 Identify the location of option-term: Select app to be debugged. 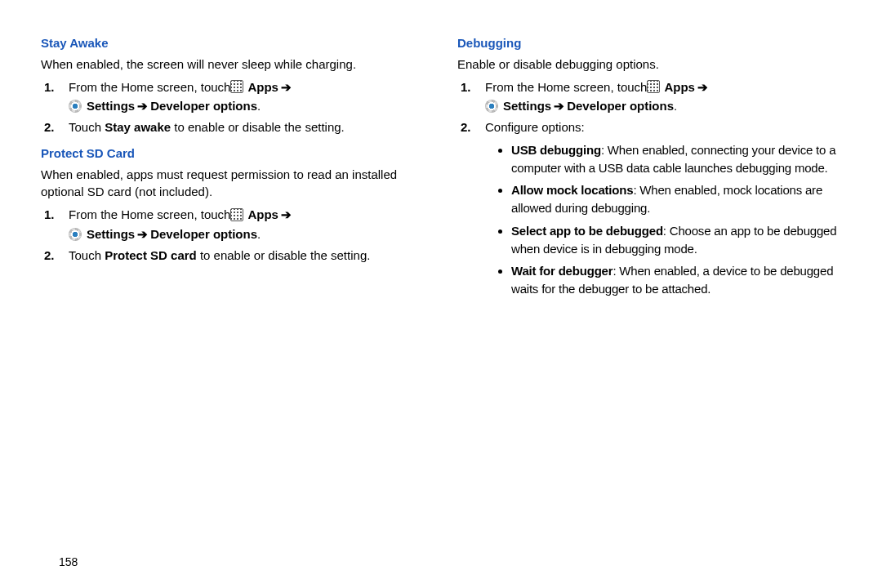
(587, 230).